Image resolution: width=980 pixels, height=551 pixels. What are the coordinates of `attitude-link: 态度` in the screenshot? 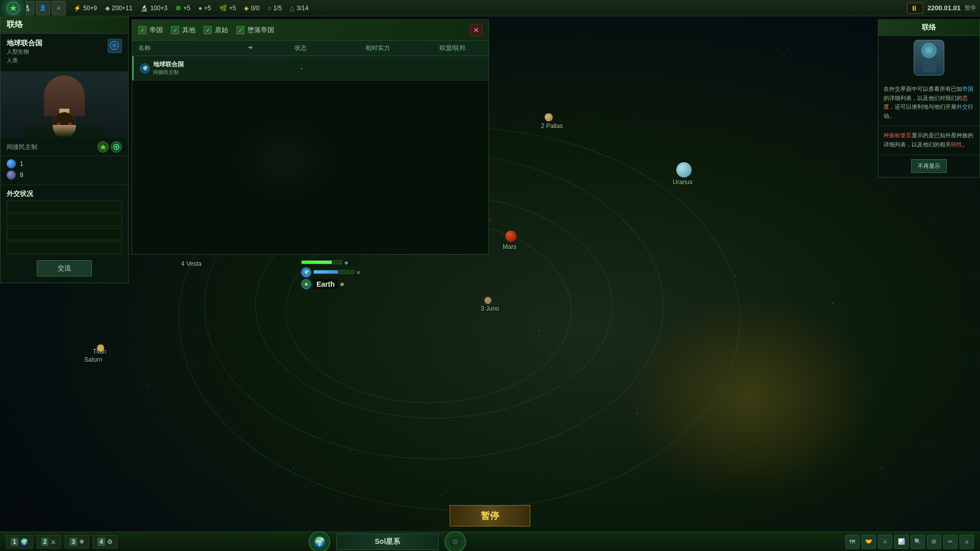 It's located at (926, 103).